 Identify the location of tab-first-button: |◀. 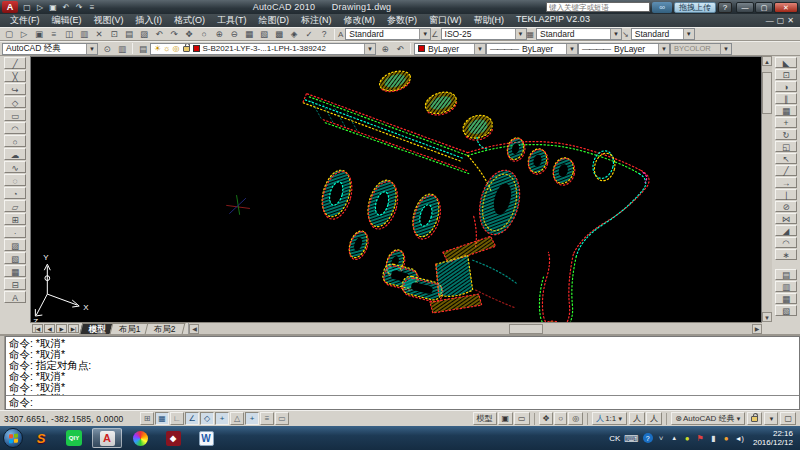
(38, 328).